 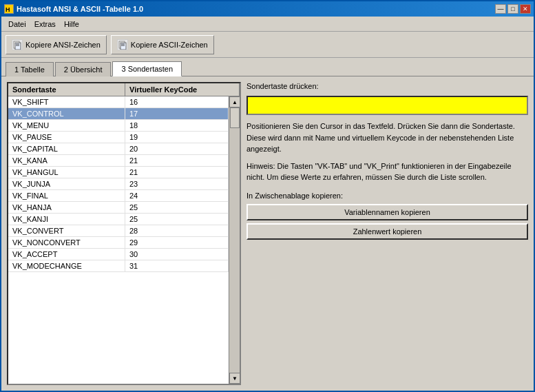 What do you see at coordinates (118, 185) in the screenshot?
I see `table-row: VK_JUNJA 23` at bounding box center [118, 185].